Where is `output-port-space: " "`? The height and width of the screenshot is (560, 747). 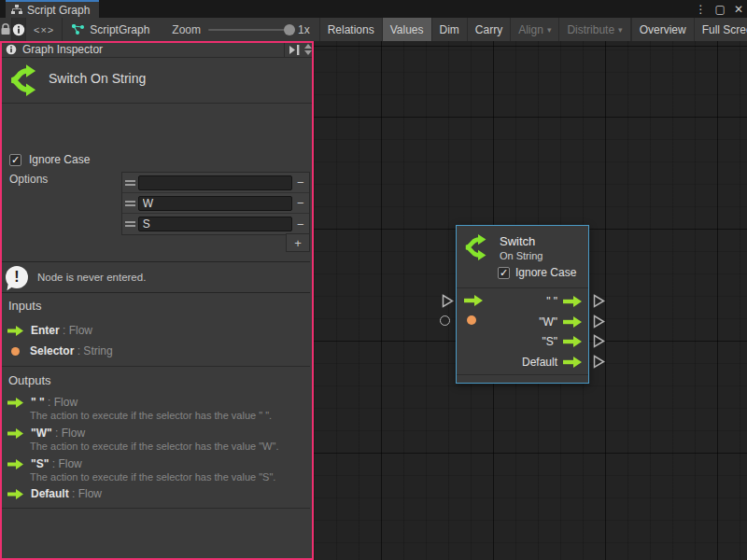
output-port-space: " " is located at coordinates (564, 301).